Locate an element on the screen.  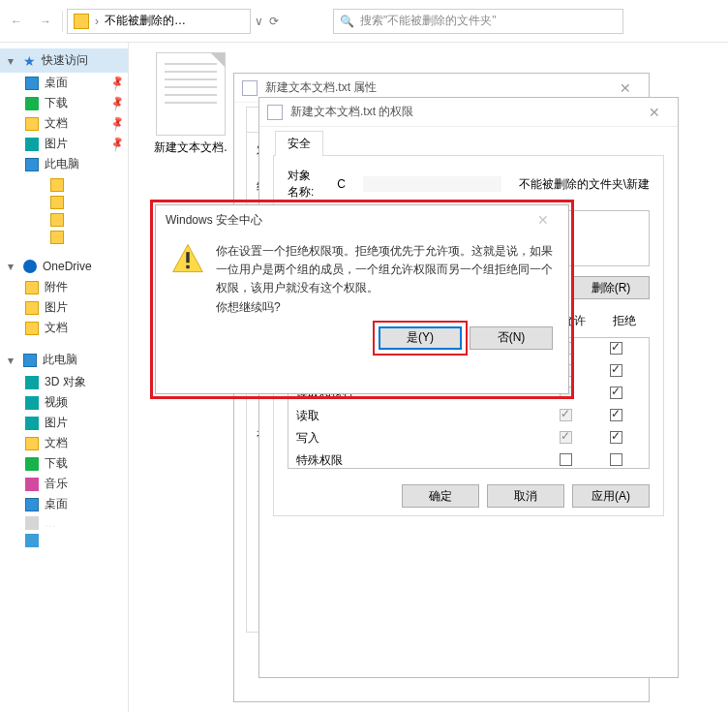
pc-icon is located at coordinates (30, 360).